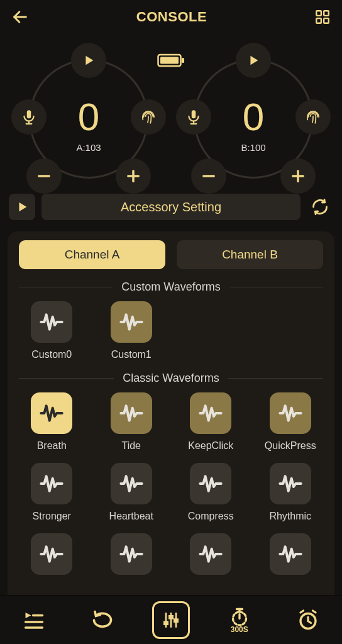 The width and height of the screenshot is (342, 644). Describe the element at coordinates (131, 516) in the screenshot. I see `waveform-label: Heartbeat` at that location.